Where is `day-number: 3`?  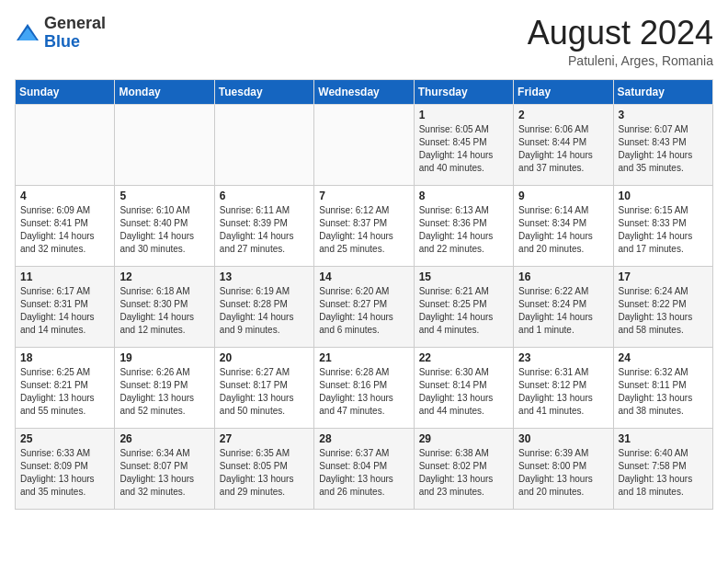 day-number: 3 is located at coordinates (664, 115).